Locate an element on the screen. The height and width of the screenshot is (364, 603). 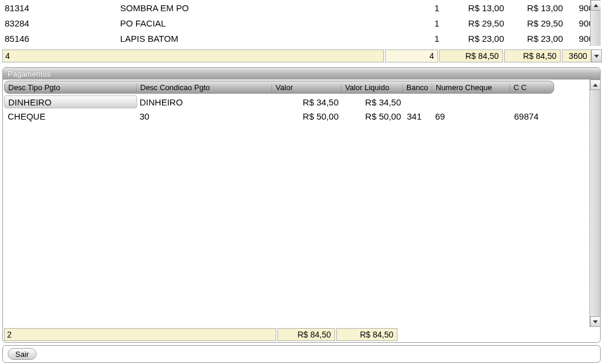
products-summary-count: 4 is located at coordinates (193, 56).